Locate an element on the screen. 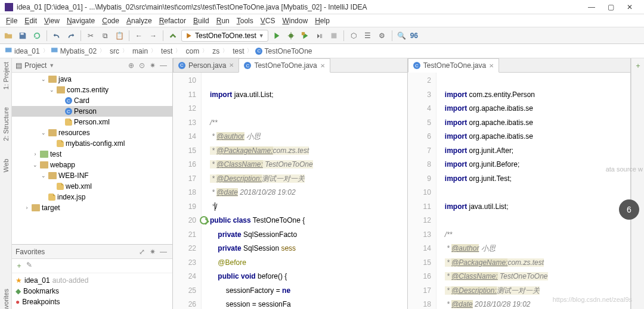  tree-item: mybatis-config.xml is located at coordinates (92, 143).